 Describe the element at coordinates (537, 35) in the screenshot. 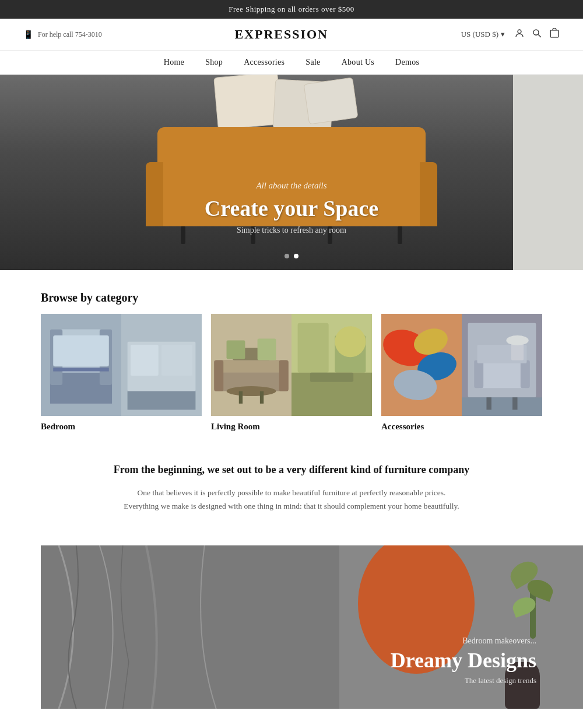

I see `search-icon` at that location.